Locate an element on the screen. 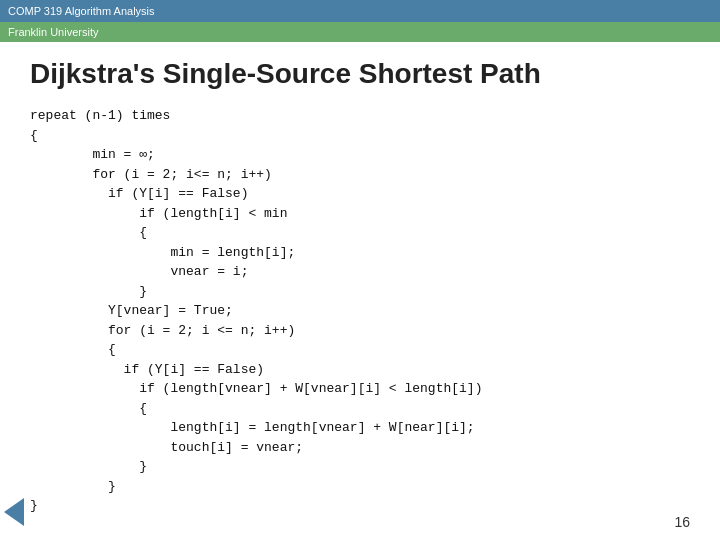 Image resolution: width=720 pixels, height=540 pixels. page-number: 16 is located at coordinates (682, 522).